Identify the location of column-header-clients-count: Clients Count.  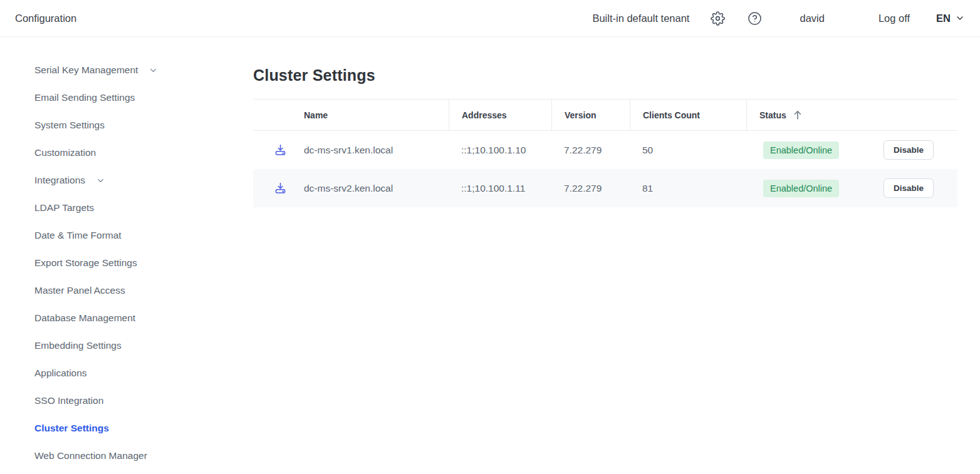
(688, 115).